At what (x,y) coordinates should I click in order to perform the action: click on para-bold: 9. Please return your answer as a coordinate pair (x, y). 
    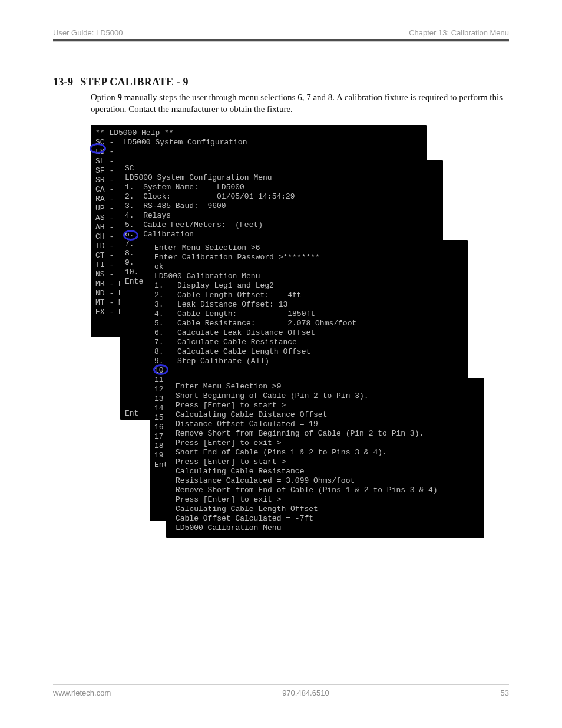
    Looking at the image, I should click on (120, 97).